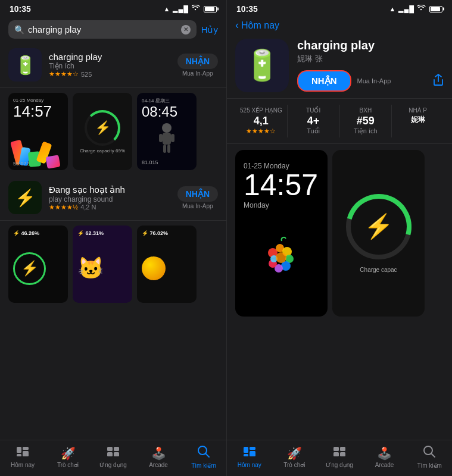 The width and height of the screenshot is (452, 476). What do you see at coordinates (110, 190) in the screenshot?
I see `app-name-2: Đang sạc hoạt ảnh` at bounding box center [110, 190].